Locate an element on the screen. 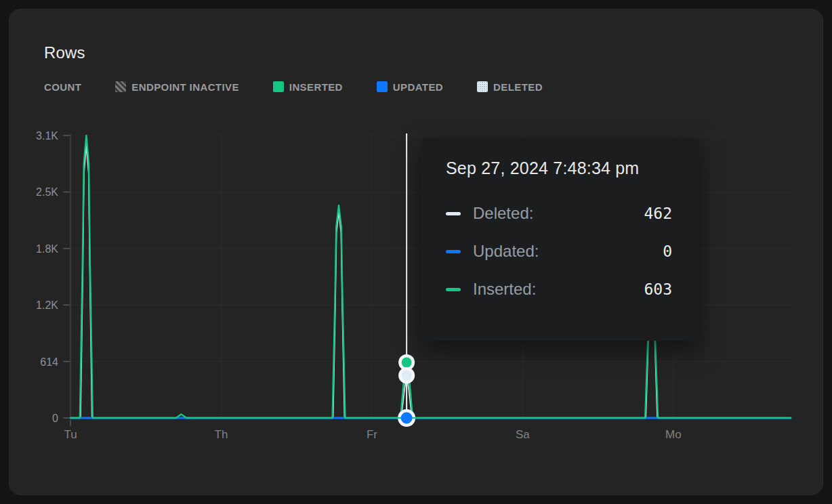 This screenshot has height=504, width=832. x-tick-label: Tu is located at coordinates (70, 435).